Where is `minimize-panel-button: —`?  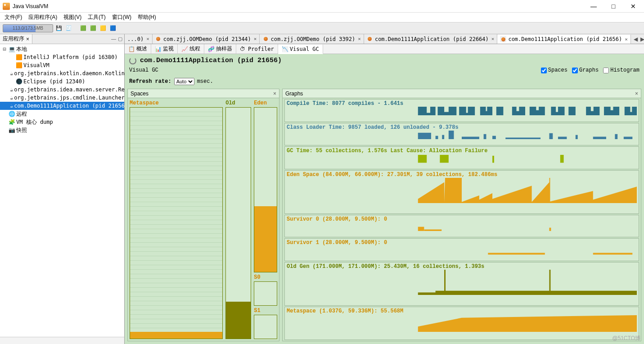
minimize-panel-button: — is located at coordinates (113, 39).